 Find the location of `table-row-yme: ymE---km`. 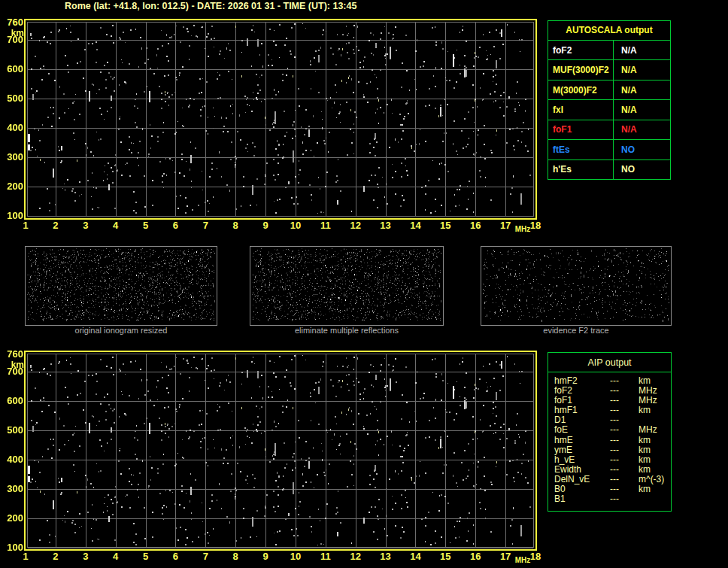

table-row-yme: ymE---km is located at coordinates (612, 450).